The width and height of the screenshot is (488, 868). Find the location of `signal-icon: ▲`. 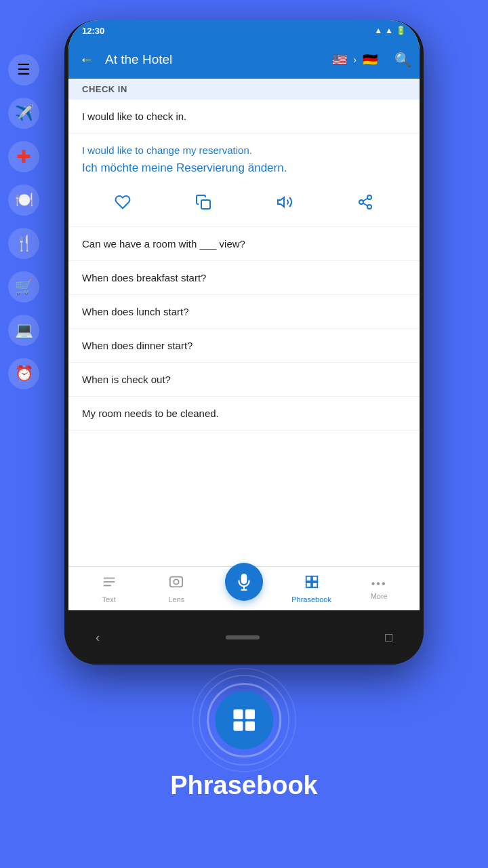

signal-icon: ▲ is located at coordinates (389, 31).